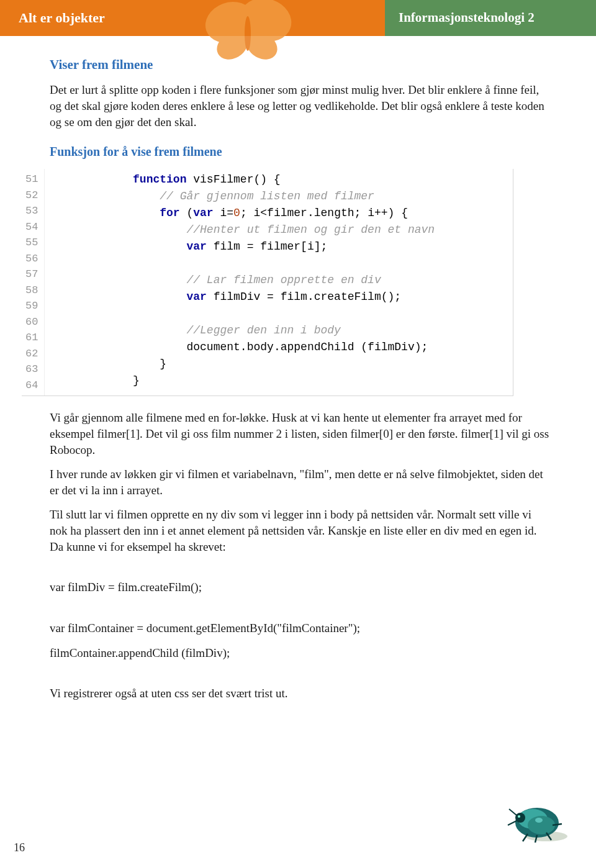  Describe the element at coordinates (299, 587) in the screenshot. I see `code-inline-1: var filmDiv = film.createFilm();` at that location.